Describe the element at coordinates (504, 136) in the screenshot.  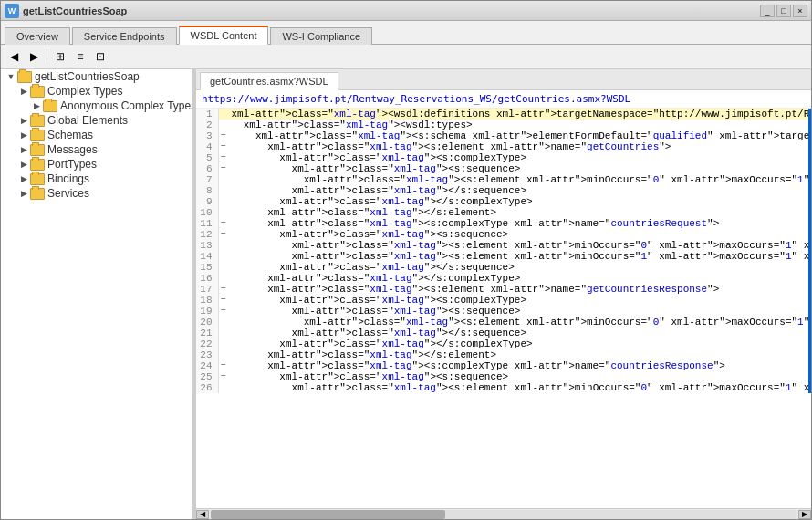
I see `code-row: 3− xml-attr">class="xml-tag"><s:schema x…` at that location.